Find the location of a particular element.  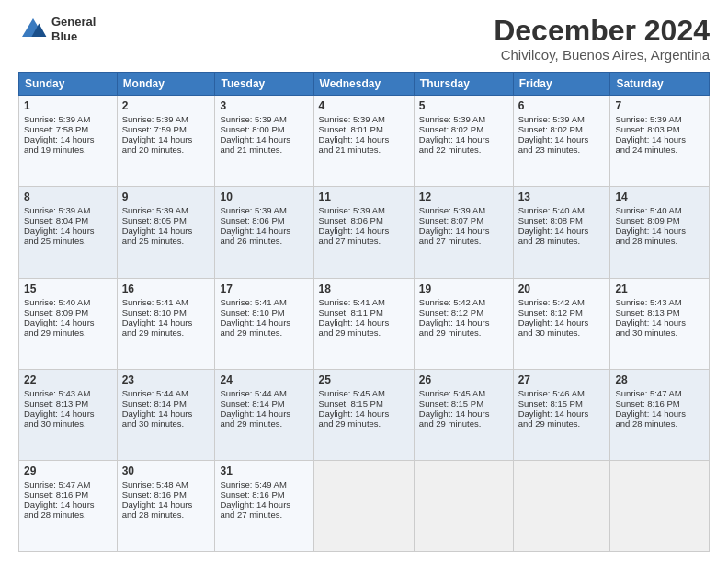

day-number: 31 is located at coordinates (264, 471).